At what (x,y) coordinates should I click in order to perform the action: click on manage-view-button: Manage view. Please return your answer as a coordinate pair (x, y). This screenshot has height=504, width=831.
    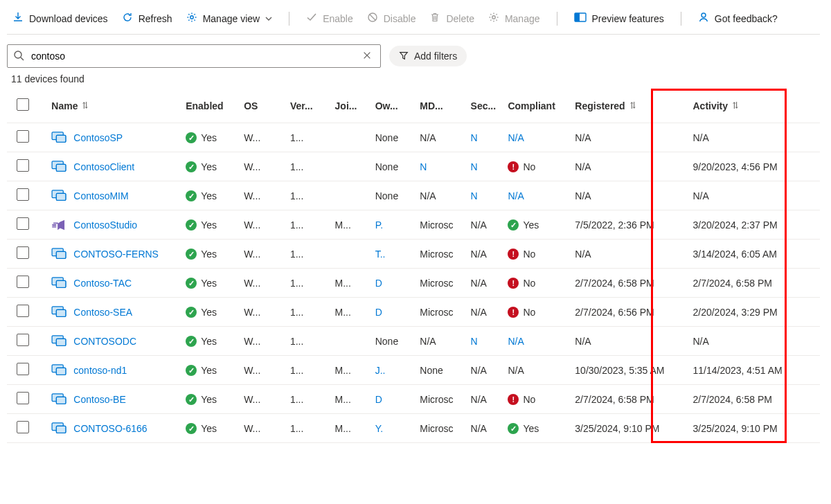
    Looking at the image, I should click on (230, 19).